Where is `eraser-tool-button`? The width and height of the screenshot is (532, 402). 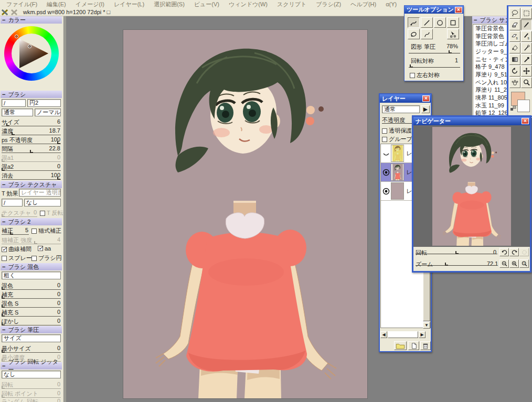 eraser-tool-button is located at coordinates (515, 25).